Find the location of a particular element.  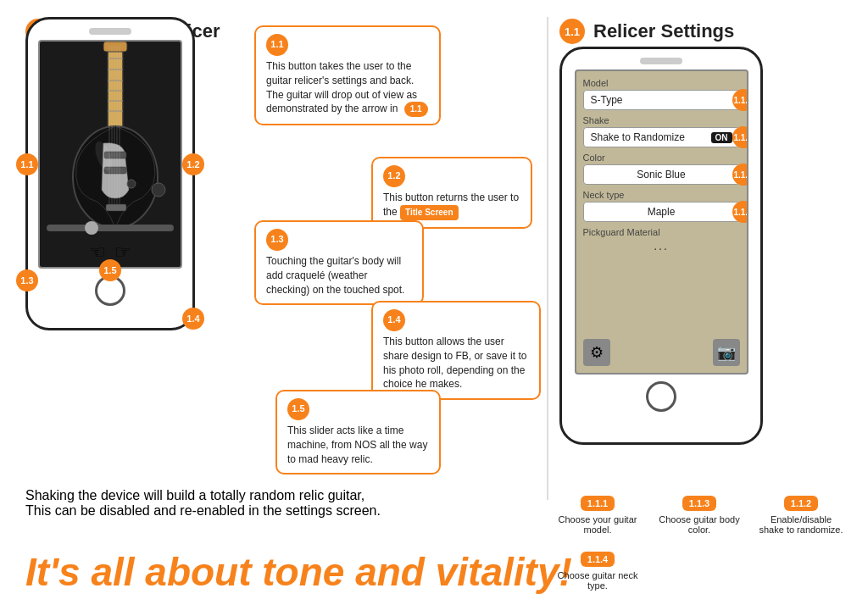

screen-bottom-bar: ⚙ 📷 is located at coordinates (661, 352).